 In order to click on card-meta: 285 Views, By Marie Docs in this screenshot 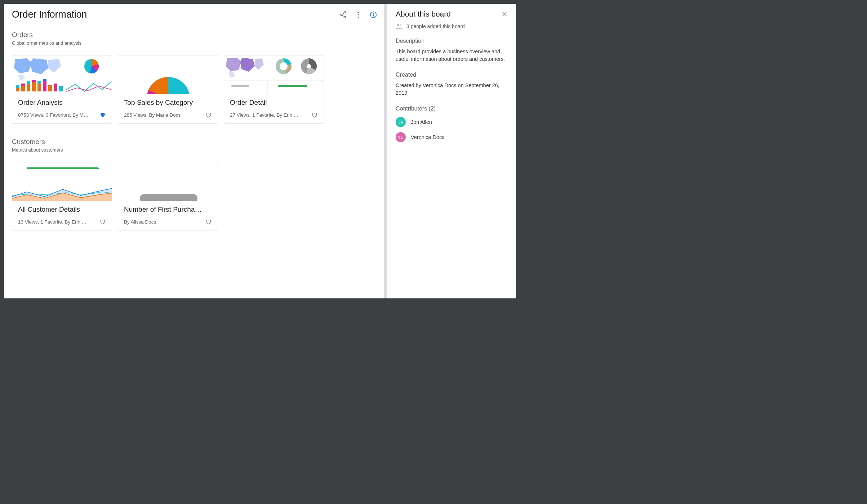, I will do `click(163, 115)`.